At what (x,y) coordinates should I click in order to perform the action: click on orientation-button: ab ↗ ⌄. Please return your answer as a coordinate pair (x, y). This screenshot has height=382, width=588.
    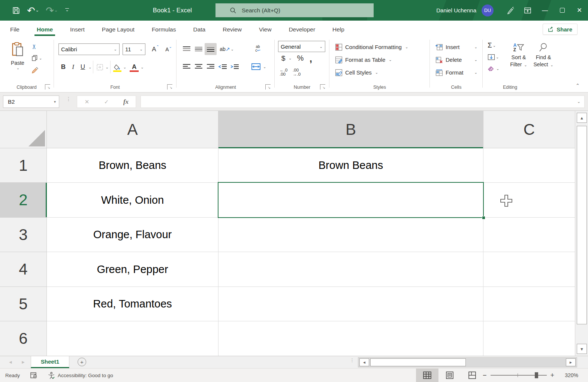
    Looking at the image, I should click on (227, 49).